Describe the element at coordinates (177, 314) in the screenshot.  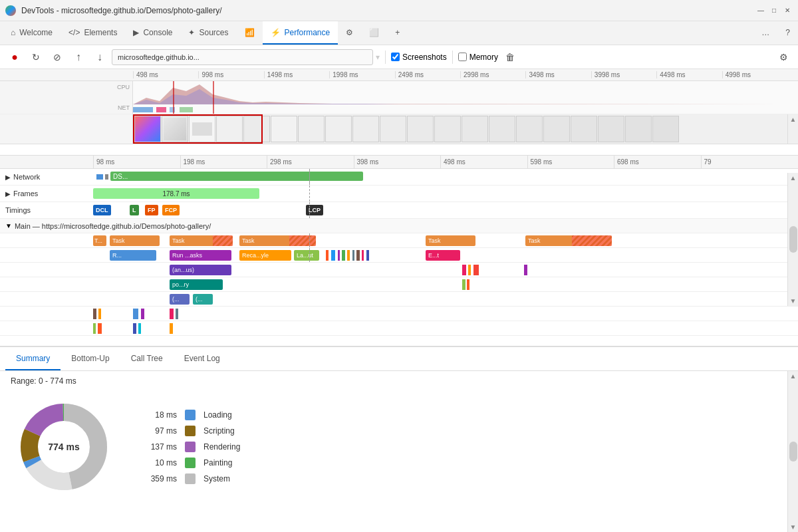
I see `row5-bar5` at that location.